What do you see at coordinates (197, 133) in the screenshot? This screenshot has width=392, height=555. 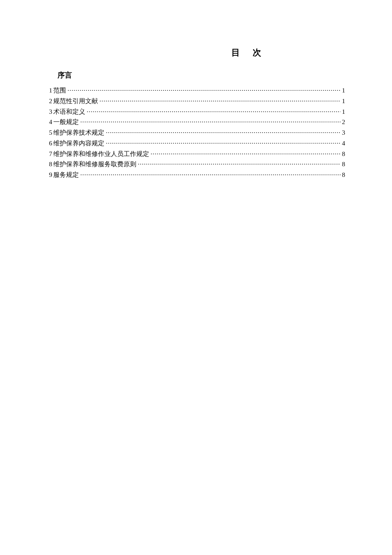 I see `toc-entry: 5 维护保养技术规定 3` at bounding box center [197, 133].